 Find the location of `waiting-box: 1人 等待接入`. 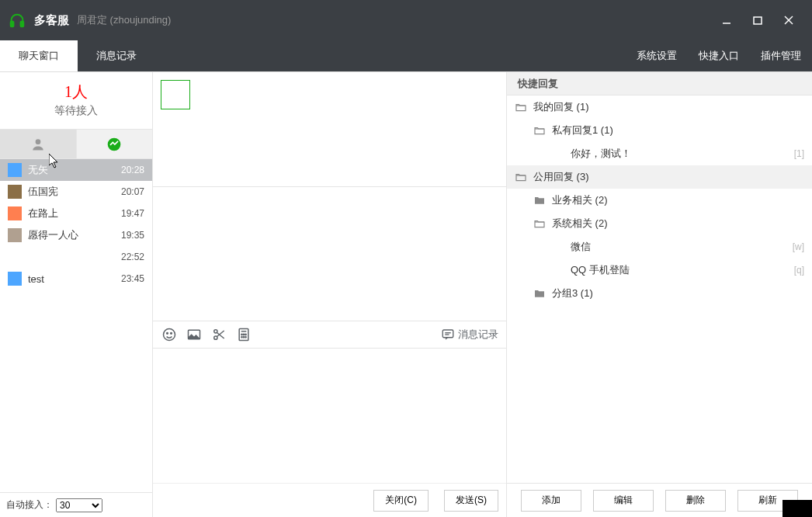

waiting-box: 1人 等待接入 is located at coordinates (76, 101).